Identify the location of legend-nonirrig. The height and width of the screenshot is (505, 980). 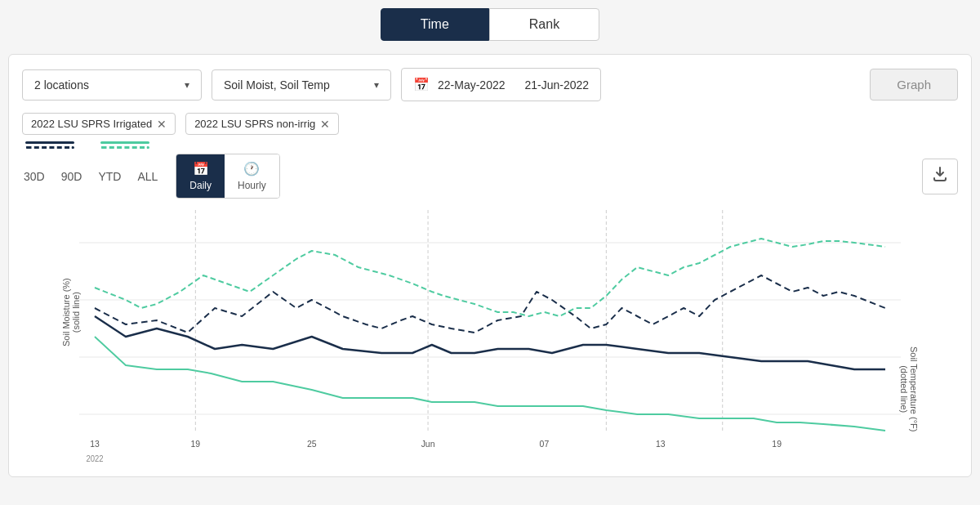
(125, 145).